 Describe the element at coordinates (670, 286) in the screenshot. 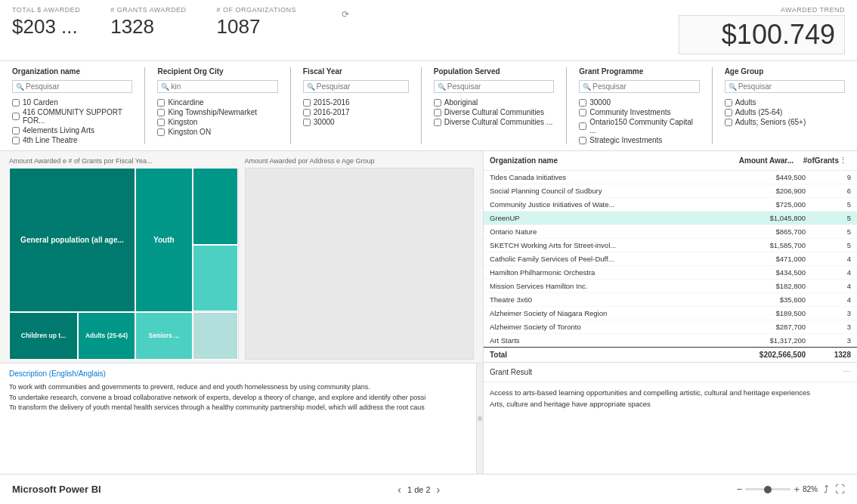

I see `table-row: Mission Services Hamilton Inc. $182,800 …` at that location.